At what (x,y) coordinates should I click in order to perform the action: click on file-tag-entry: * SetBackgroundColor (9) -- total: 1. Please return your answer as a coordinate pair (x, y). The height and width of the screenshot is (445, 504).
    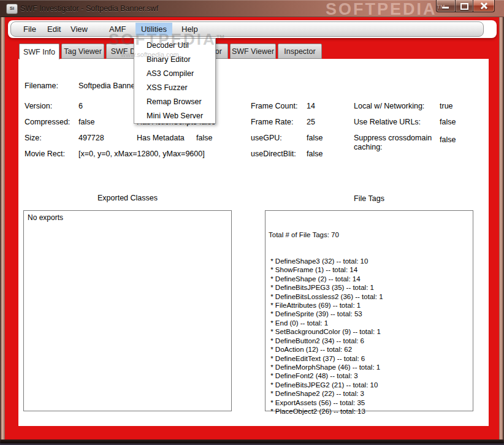
    Looking at the image, I should click on (326, 332).